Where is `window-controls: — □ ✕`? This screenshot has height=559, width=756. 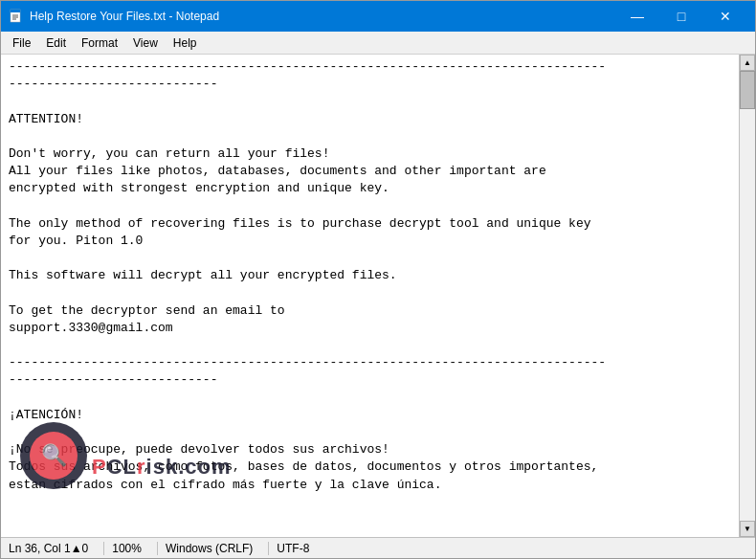
window-controls: — □ ✕ is located at coordinates (681, 16).